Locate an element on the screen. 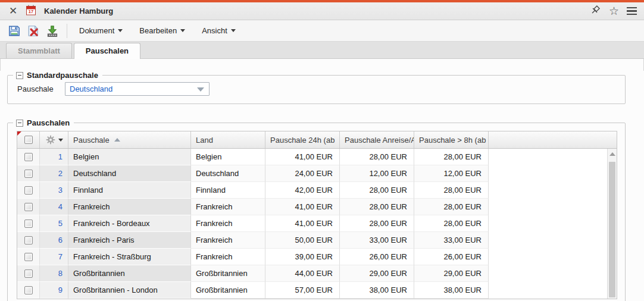 This screenshot has height=301, width=644. cell-p24h: 44,00 EUR is located at coordinates (302, 274).